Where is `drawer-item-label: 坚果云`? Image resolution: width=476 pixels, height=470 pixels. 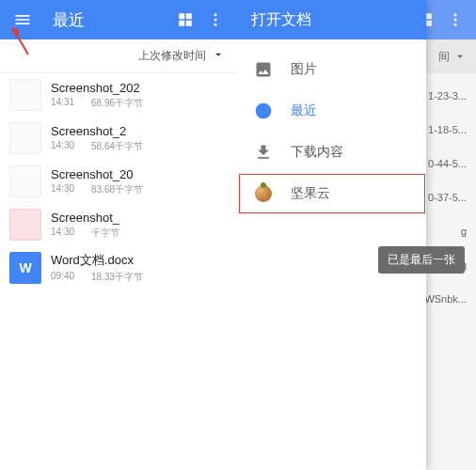 drawer-item-label: 坚果云 is located at coordinates (310, 194).